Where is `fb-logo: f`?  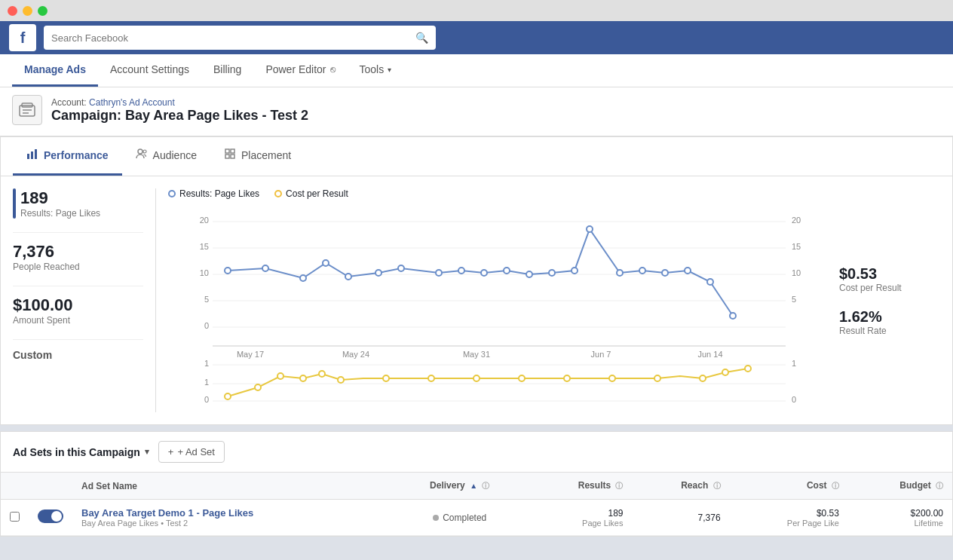
fb-logo: f is located at coordinates (23, 38).